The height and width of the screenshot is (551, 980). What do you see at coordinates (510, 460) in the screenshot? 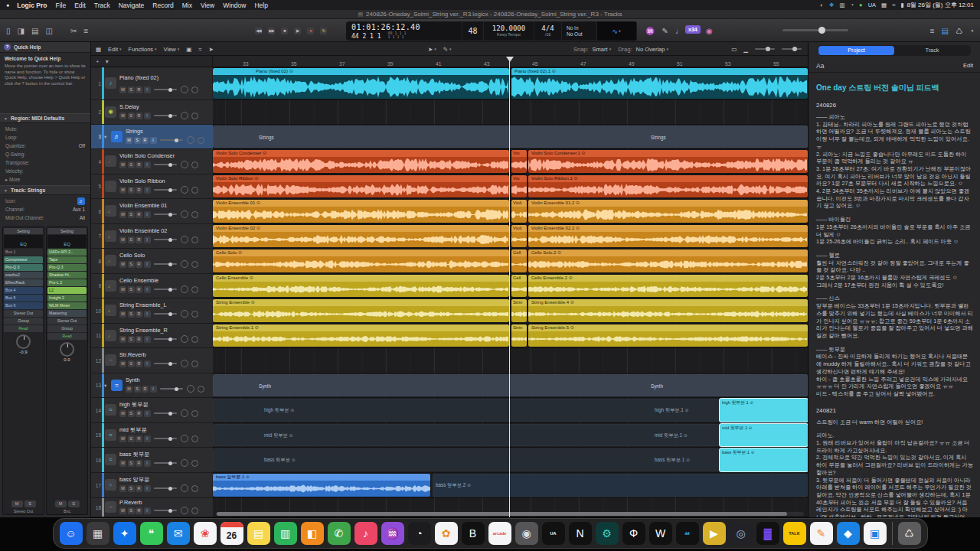
I see `region-bass 뒷부분 ⊙: bass 뒷부분 ⊙bass 뒷부분.1 ⊙` at bounding box center [510, 460].